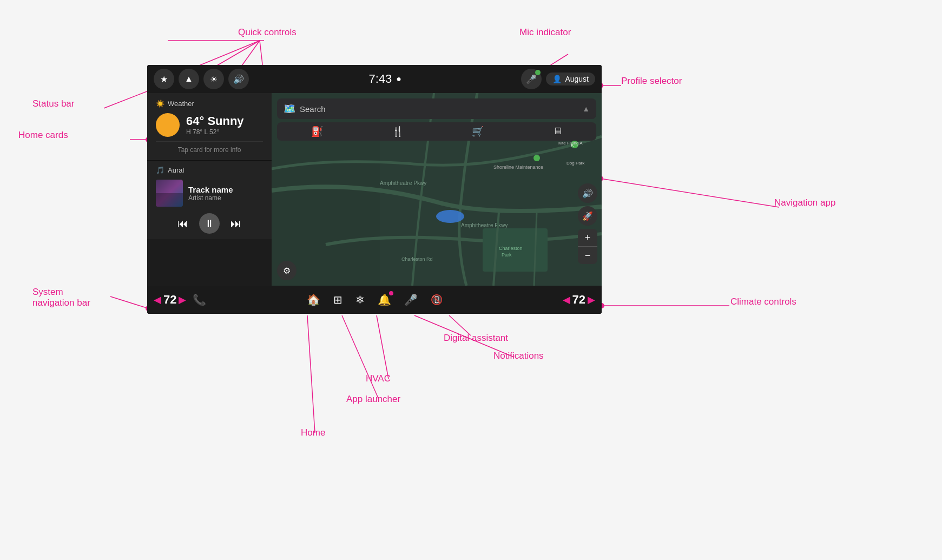 The image size is (942, 560). What do you see at coordinates (588, 216) in the screenshot?
I see `location-map-button: 🚀` at bounding box center [588, 216].